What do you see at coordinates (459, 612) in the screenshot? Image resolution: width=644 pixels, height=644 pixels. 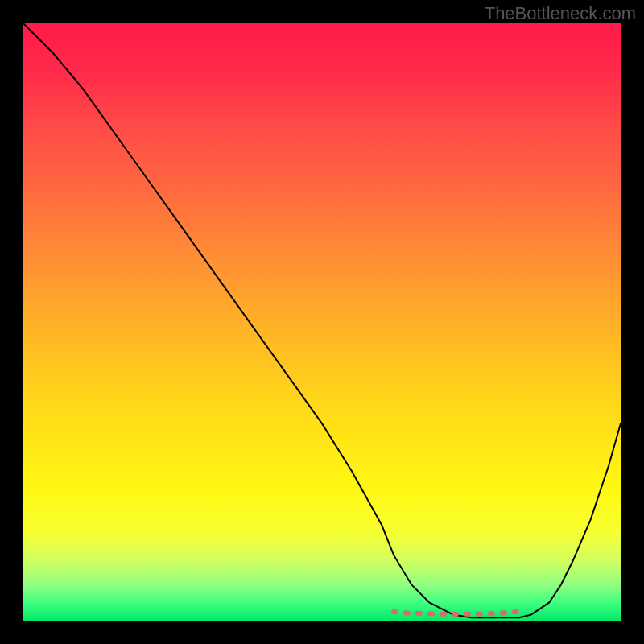 I see `optimal-dots` at bounding box center [459, 612].